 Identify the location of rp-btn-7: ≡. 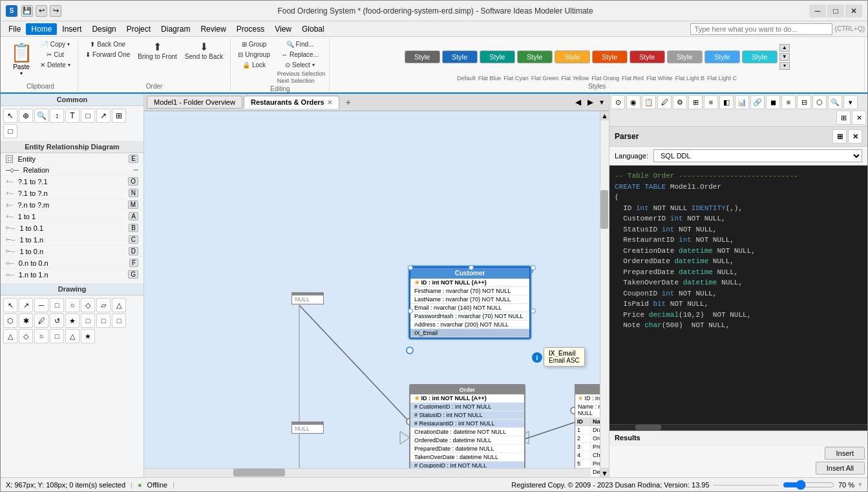
(711, 102).